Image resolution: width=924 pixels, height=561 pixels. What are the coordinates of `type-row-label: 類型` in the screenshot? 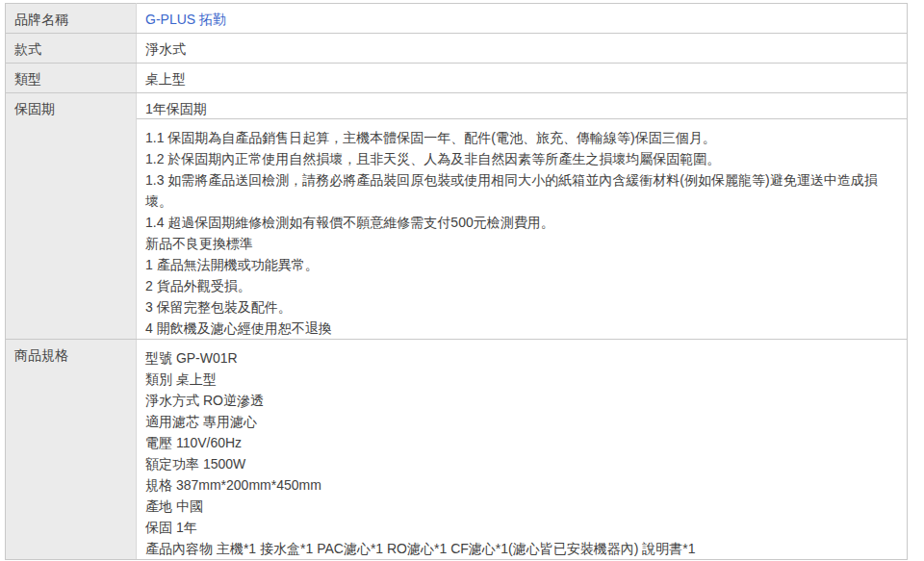 It's located at (71, 79).